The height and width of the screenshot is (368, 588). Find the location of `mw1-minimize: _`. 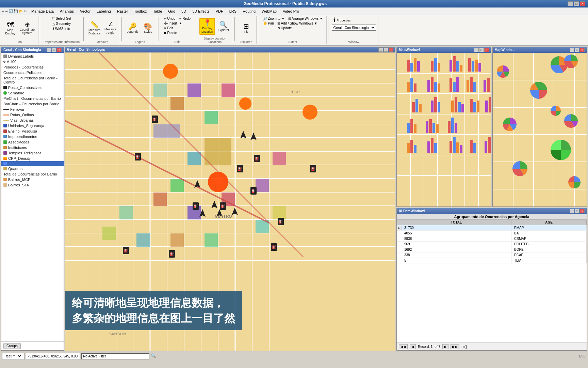

mw1-minimize: _ is located at coordinates (476, 50).